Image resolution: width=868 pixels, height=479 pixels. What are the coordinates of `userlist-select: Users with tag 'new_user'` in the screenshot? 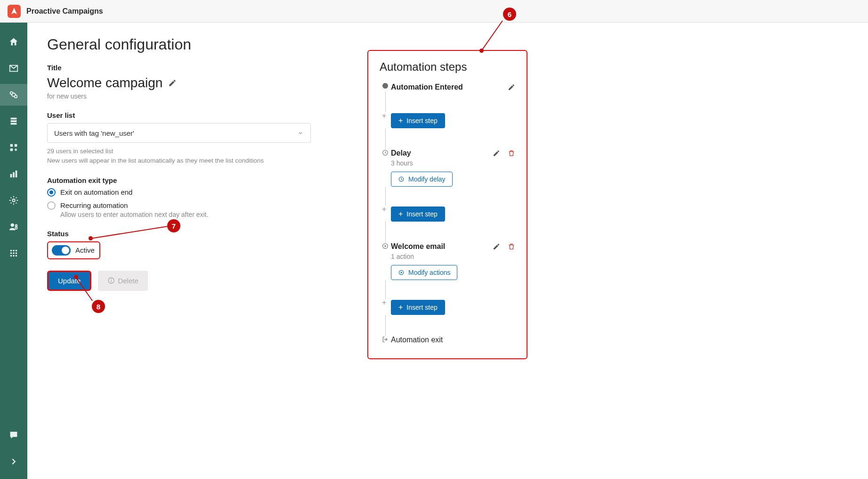 It's located at (179, 133).